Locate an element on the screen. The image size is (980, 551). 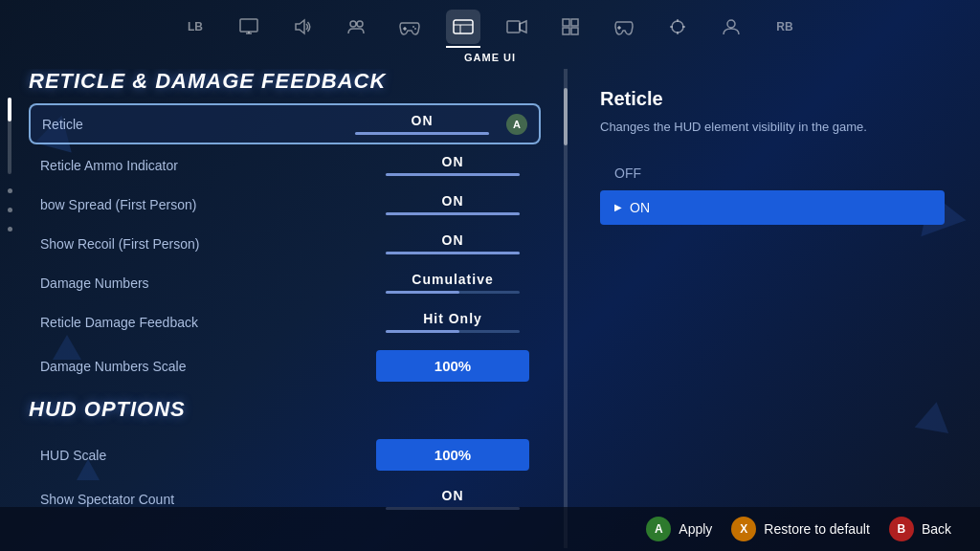
setting-damage-scale-value-btn: 100% is located at coordinates (453, 365).